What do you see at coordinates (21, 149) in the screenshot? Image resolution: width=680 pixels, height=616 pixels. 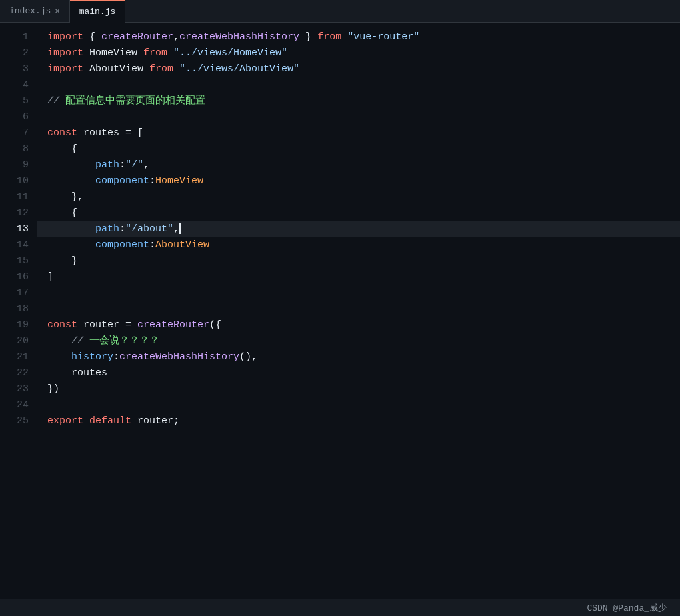 I see `line-number-8: 8` at bounding box center [21, 149].